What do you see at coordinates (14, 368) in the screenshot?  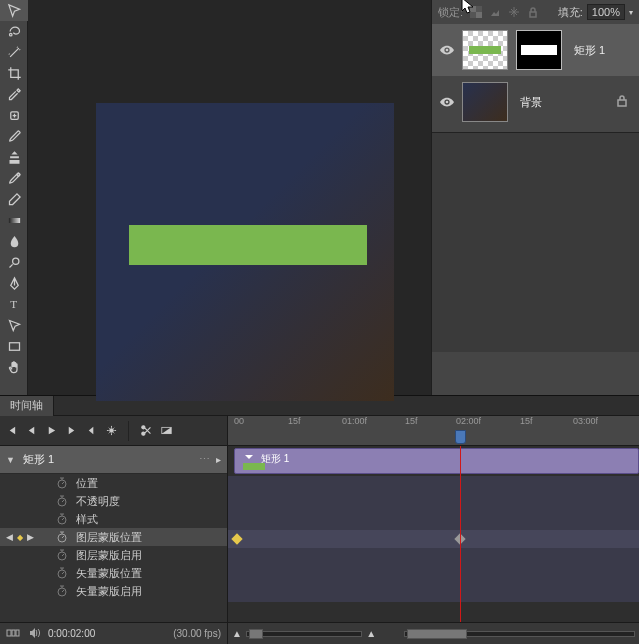 I see `hand-tool` at bounding box center [14, 368].